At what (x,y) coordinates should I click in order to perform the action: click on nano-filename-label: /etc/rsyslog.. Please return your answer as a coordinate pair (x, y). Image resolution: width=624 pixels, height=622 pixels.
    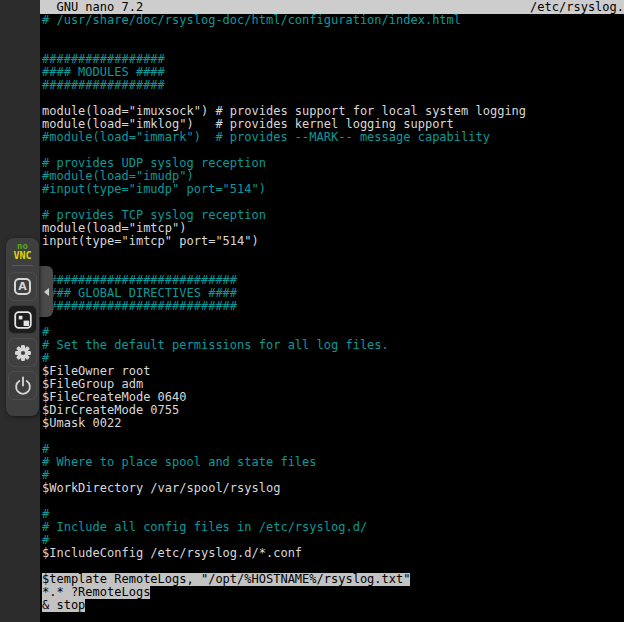
    Looking at the image, I should click on (577, 7).